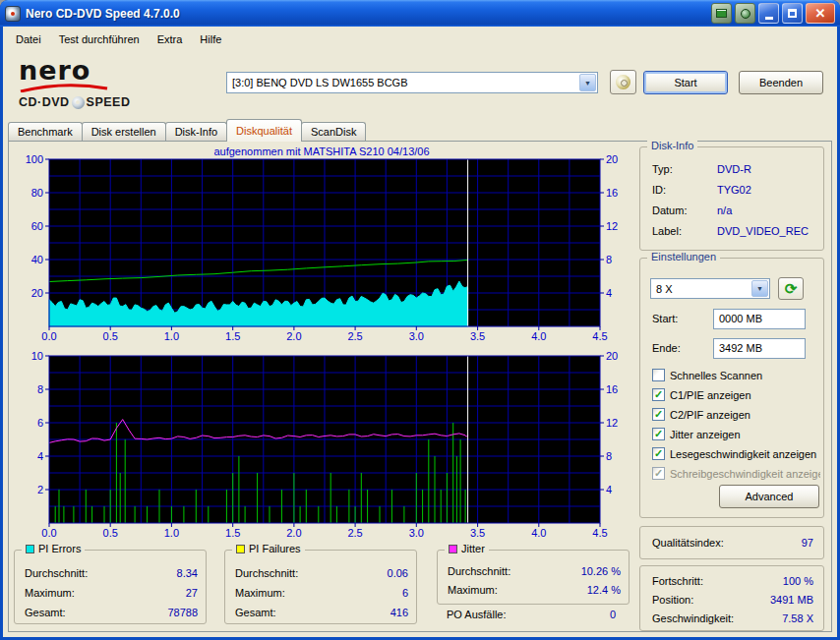 The width and height of the screenshot is (840, 640). Describe the element at coordinates (791, 289) in the screenshot. I see `refresh-button: ⟳` at that location.